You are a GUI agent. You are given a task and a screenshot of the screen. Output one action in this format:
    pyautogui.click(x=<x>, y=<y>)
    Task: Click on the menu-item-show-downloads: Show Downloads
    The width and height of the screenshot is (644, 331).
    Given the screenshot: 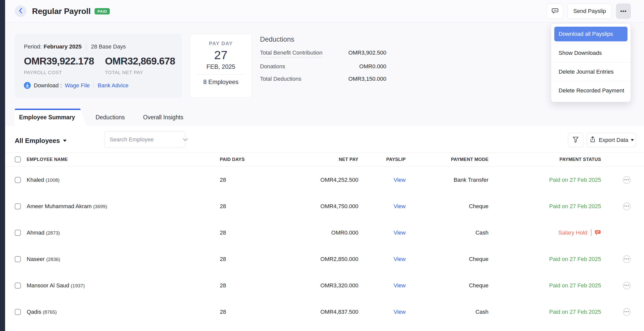 What is the action you would take?
    pyautogui.click(x=591, y=53)
    